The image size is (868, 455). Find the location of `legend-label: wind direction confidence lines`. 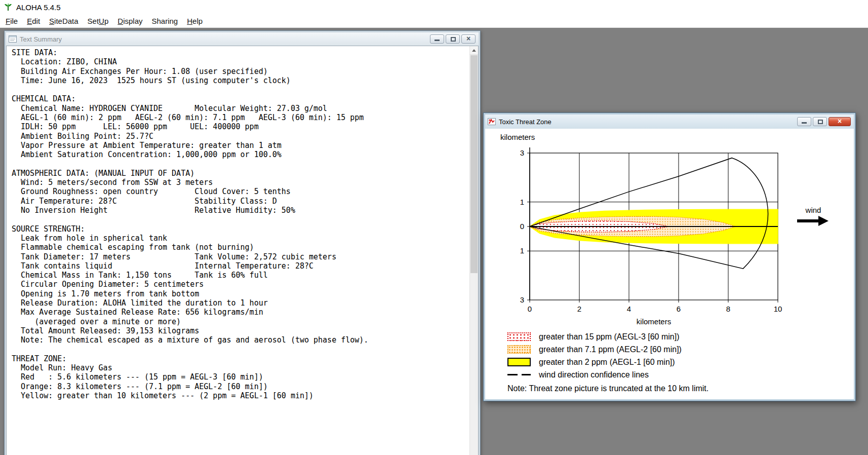

legend-label: wind direction confidence lines is located at coordinates (594, 375).